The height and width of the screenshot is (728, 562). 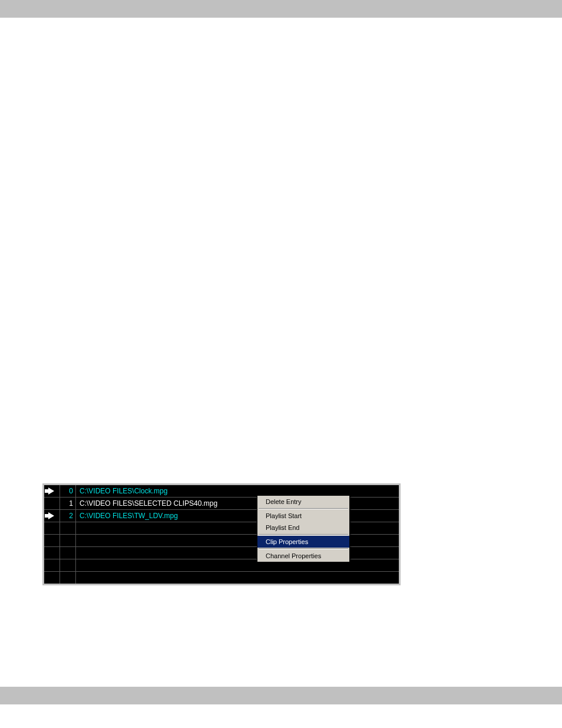 What do you see at coordinates (303, 516) in the screenshot?
I see `menu-playlist-start: Playlist Start` at bounding box center [303, 516].